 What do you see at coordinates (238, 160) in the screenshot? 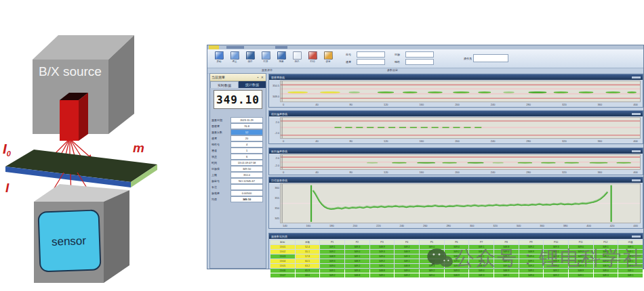
I see `parameter-list: 测量日期2023.11.29面密度76.8测量次数12速度20规格号4通道1状态…` at bounding box center [238, 160].